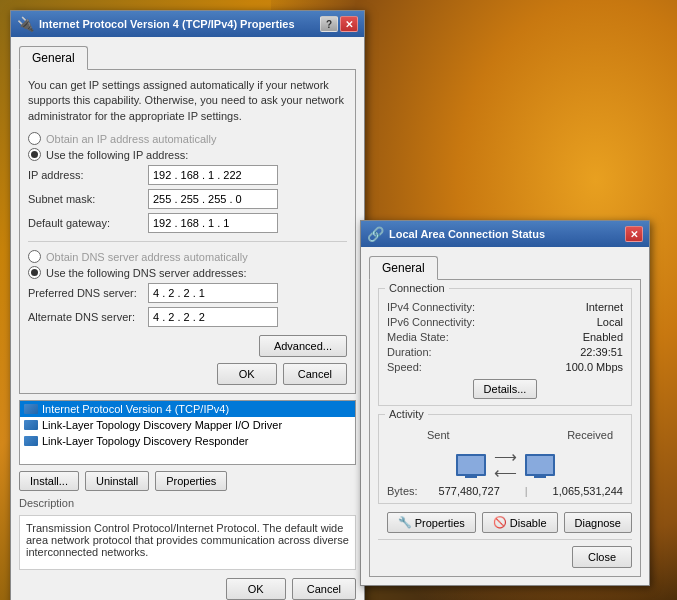 The height and width of the screenshot is (600, 677). What do you see at coordinates (470, 491) in the screenshot?
I see `sent-bytes-value: 577,480,727` at bounding box center [470, 491].